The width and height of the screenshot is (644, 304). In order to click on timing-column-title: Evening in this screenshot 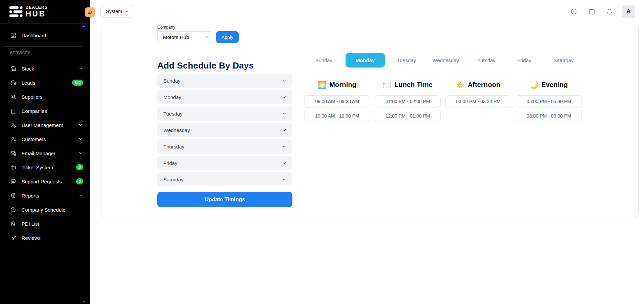, I will do `click(555, 85)`.